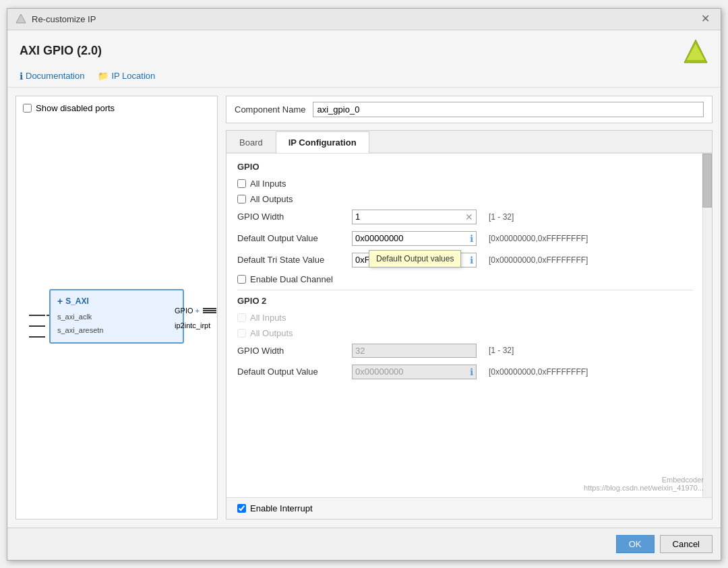  What do you see at coordinates (291, 372) in the screenshot?
I see `gpio2-default-output-label: Default Output Value` at bounding box center [291, 372].